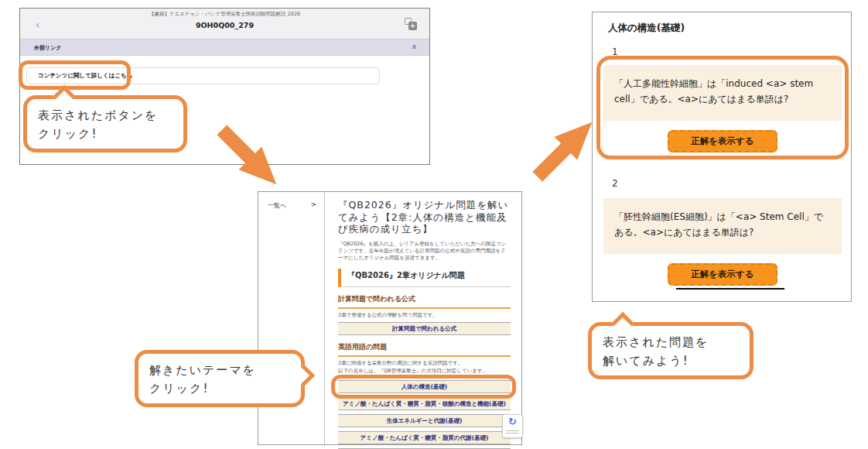  Describe the element at coordinates (424, 372) in the screenshot. I see `english-section-desc2: 以下の見出しは、『QB管理栄養士』の大項目に対応しています。` at that location.